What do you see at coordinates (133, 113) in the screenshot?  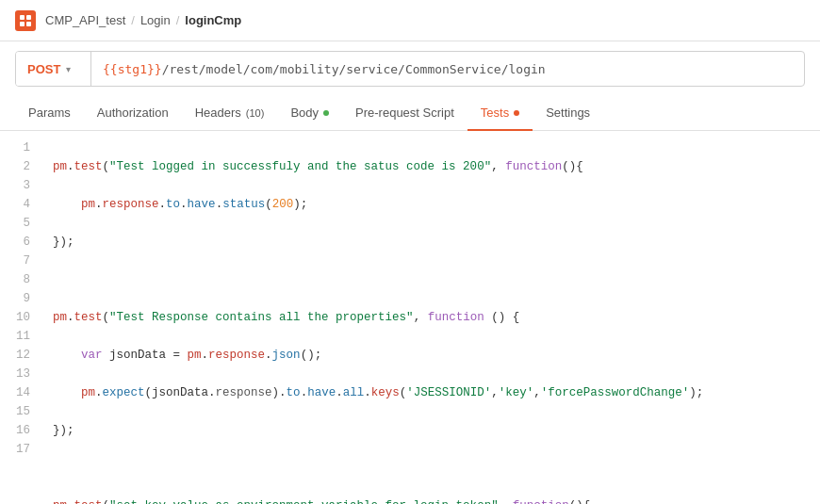 I see `tab-authorization-label: Authorization` at bounding box center [133, 113].